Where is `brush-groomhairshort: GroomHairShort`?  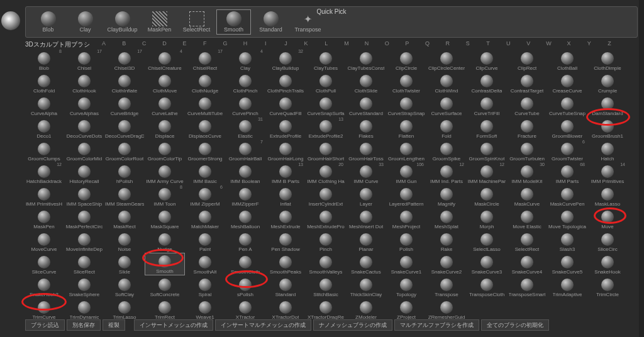 brush-groomhairshort: GroomHairShort is located at coordinates (326, 151).